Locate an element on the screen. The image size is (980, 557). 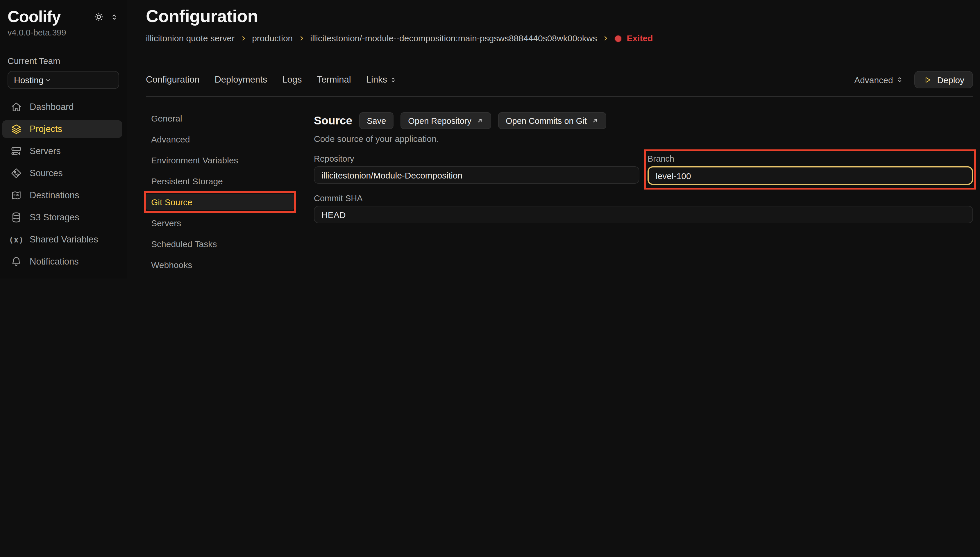
sidebar-collapse-chevrons-icon is located at coordinates (114, 17).